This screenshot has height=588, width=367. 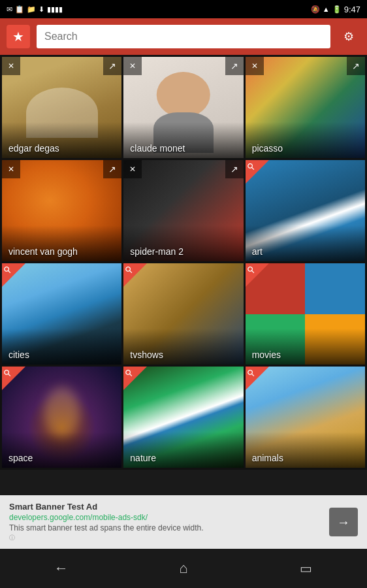 What do you see at coordinates (184, 9) in the screenshot?
I see `status-bar: ✉ 📋 📁 ⬇ ▮▮▮▮ 🔕 ▲ 🔋 9:47` at bounding box center [184, 9].